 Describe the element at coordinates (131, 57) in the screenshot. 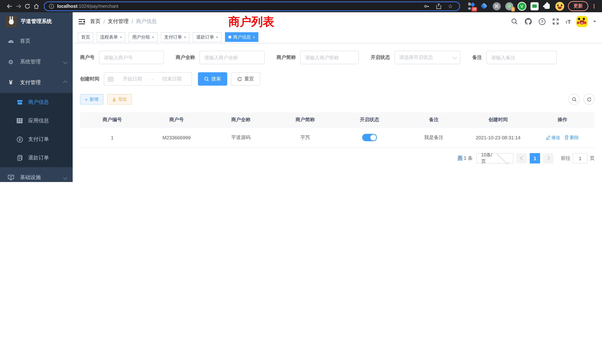

I see `merchant-no-input` at that location.